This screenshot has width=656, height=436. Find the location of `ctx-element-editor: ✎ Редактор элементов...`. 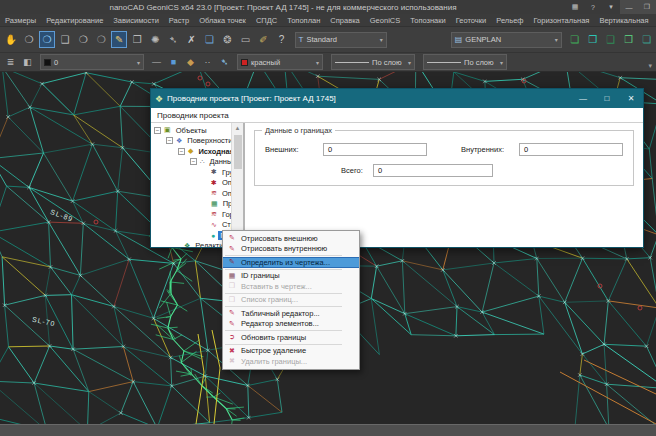

ctx-element-editor: ✎ Редактор элементов... is located at coordinates (291, 324).